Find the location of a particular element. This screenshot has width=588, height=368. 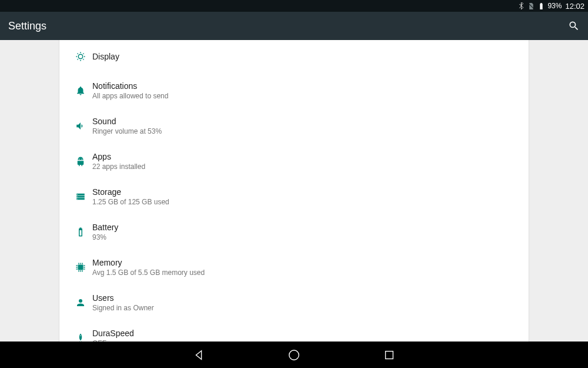

app-bar: Settings is located at coordinates (294, 26).